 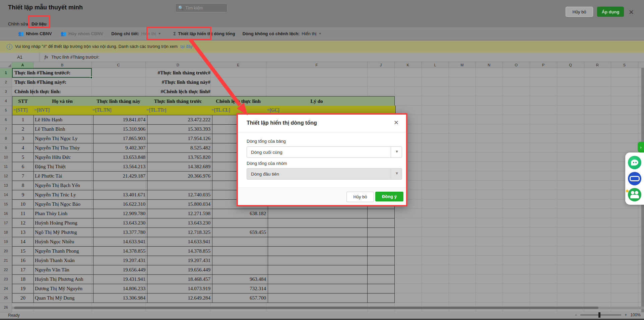 What do you see at coordinates (6, 92) in the screenshot?
I see `row-header-3: 3` at bounding box center [6, 92].